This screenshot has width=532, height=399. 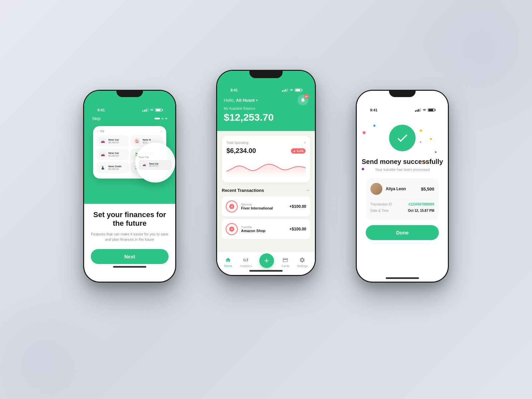 What do you see at coordinates (266, 151) in the screenshot?
I see `spending-row: $6,234.00 ▲ 3.2%` at bounding box center [266, 151].